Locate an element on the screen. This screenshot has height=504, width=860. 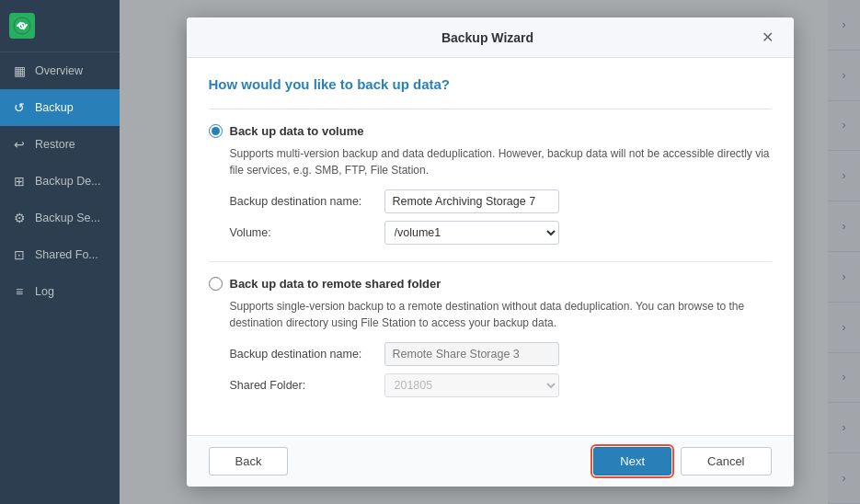
option2-dest-name-row: Backup destination name: is located at coordinates (500, 354).